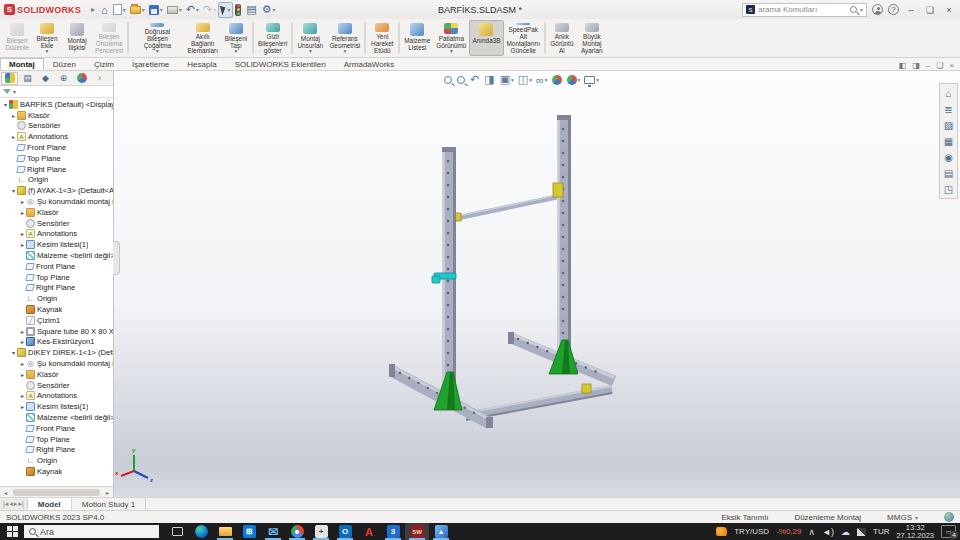  I want to click on photos-icon: ▲, so click(441, 532).